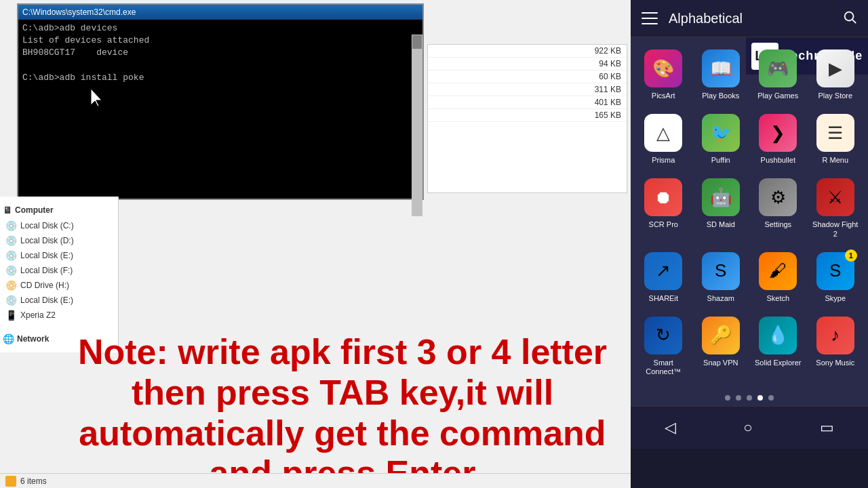 The width and height of the screenshot is (868, 488). I want to click on cd-drive-h: 📀 CD Drive (H:), so click(59, 285).